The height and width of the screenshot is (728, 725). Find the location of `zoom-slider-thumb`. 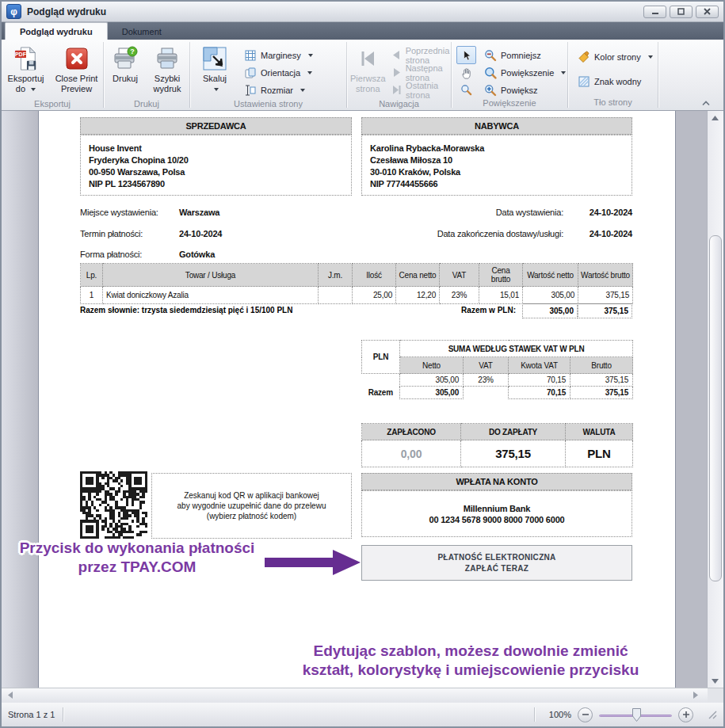

zoom-slider-thumb is located at coordinates (637, 716).